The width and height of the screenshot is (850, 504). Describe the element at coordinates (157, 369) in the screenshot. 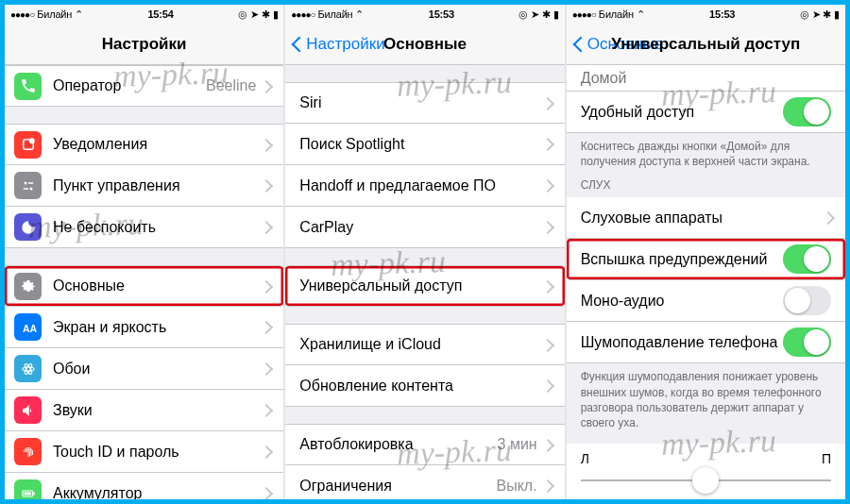

I see `cell-label: Обои` at that location.